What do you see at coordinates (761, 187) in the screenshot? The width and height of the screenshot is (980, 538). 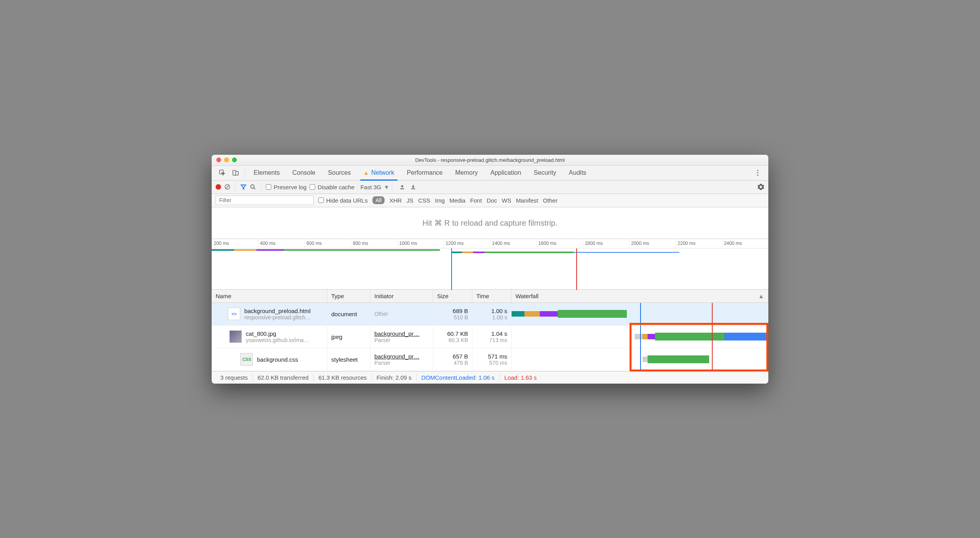 I see `settings-icon` at bounding box center [761, 187].